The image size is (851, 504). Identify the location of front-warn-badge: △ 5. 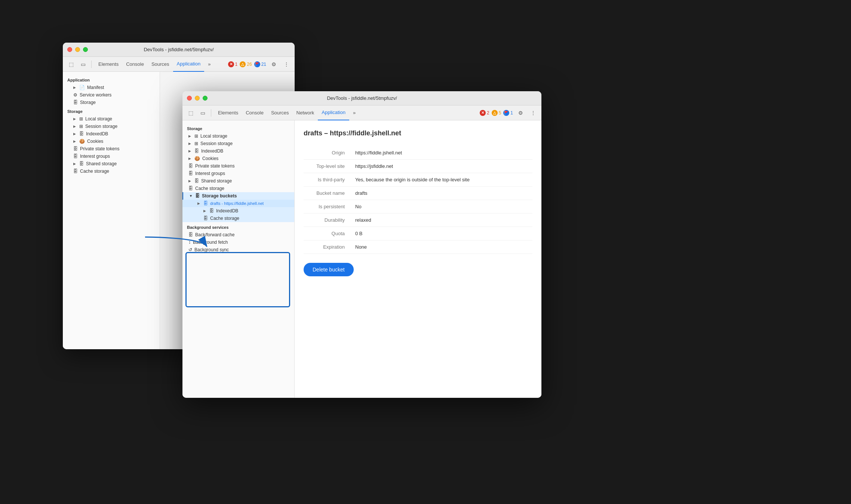
(497, 113).